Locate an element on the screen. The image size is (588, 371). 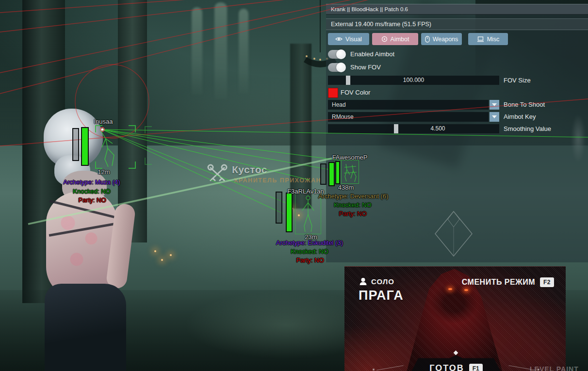
slider-value: 4.500 is located at coordinates (438, 129).